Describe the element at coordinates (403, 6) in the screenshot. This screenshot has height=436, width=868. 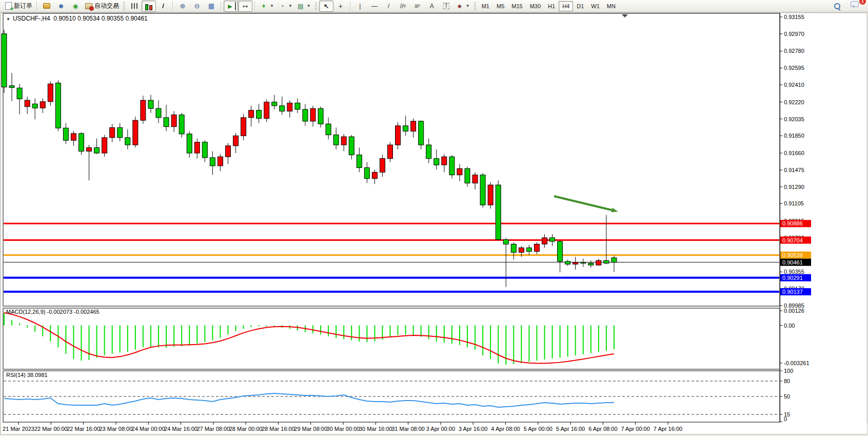
I see `channel-button: //E` at that location.